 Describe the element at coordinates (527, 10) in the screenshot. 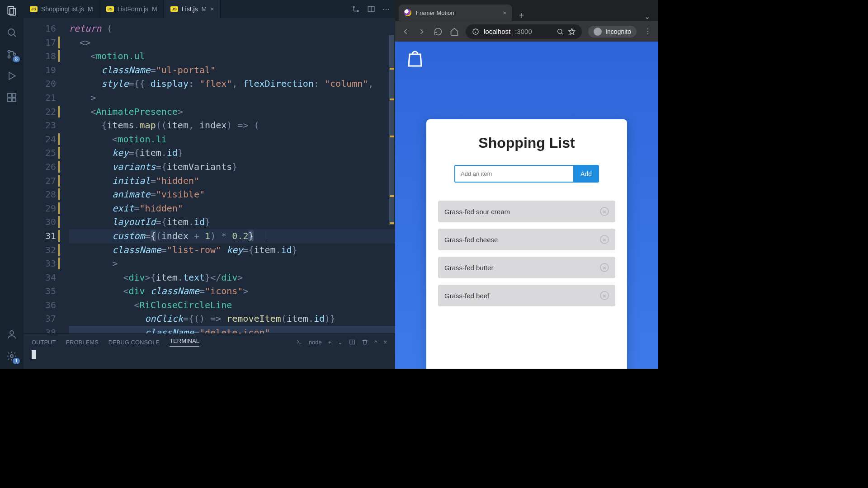

I see `browser-tabstrip: Framer Motion × + ⌄` at that location.